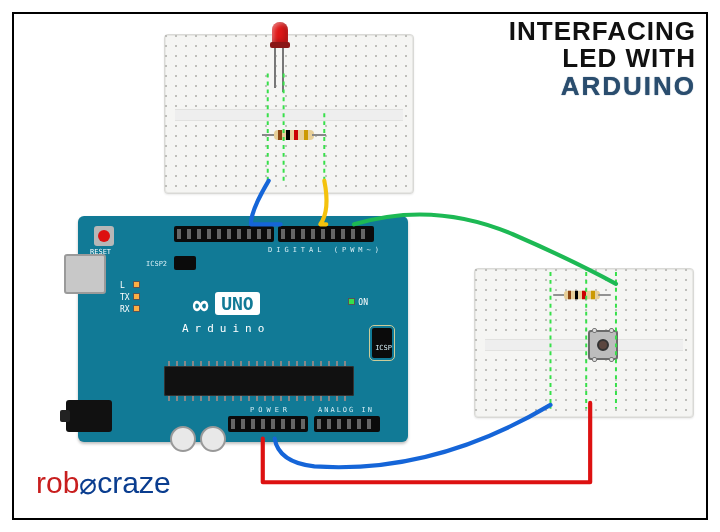 This screenshot has width=720, height=532. Describe the element at coordinates (259, 381) in the screenshot. I see `atmega-chip-icon` at that location.